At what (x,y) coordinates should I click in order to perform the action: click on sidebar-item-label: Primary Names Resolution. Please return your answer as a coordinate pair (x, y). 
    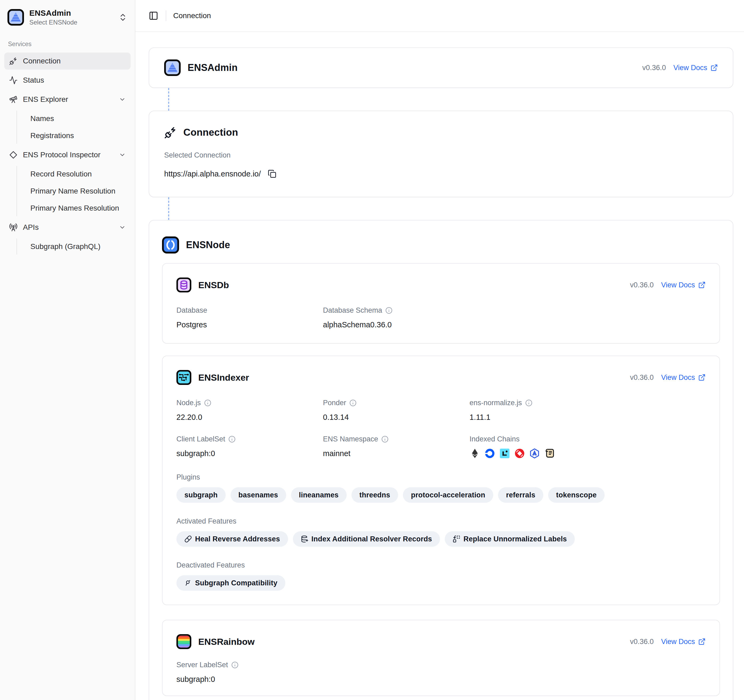
    Looking at the image, I should click on (75, 208).